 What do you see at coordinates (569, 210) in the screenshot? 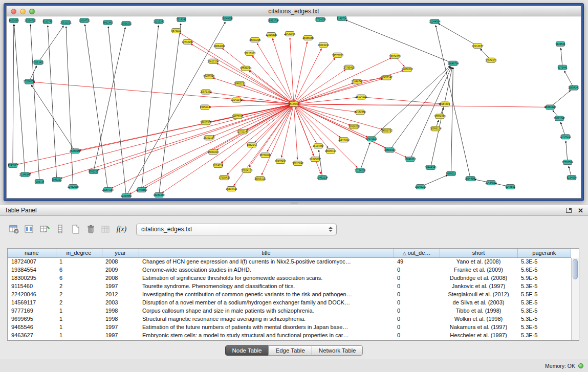
I see `float-panel-icon` at bounding box center [569, 210].